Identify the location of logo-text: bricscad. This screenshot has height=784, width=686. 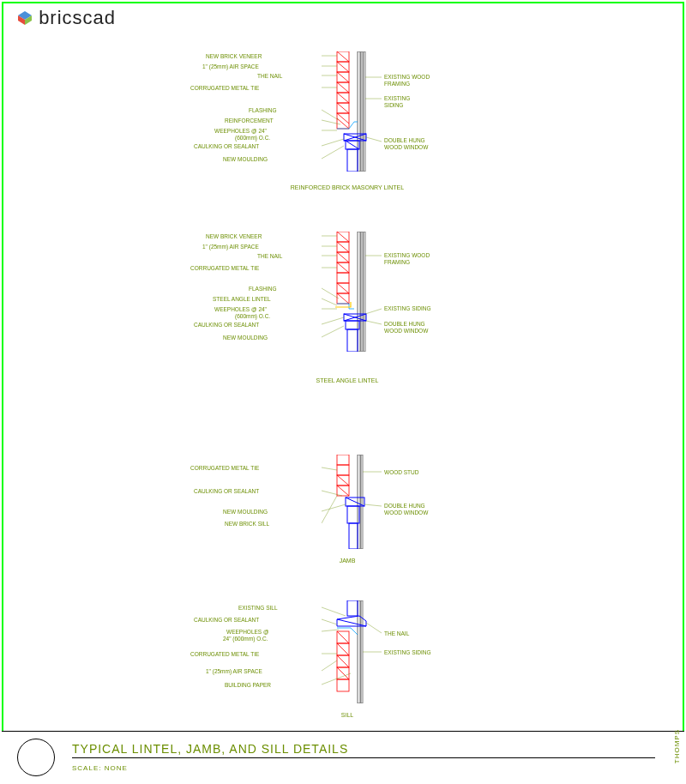
(77, 17).